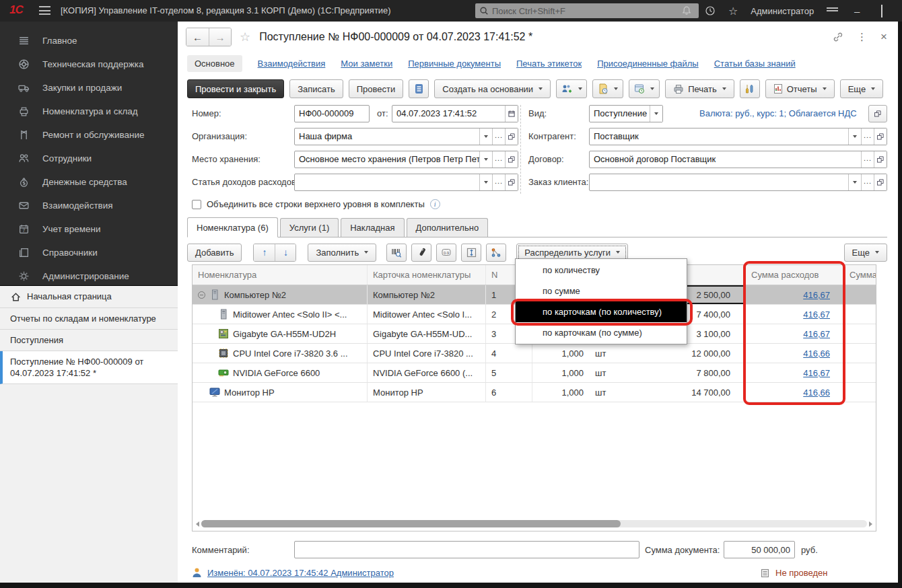 The height and width of the screenshot is (588, 902). What do you see at coordinates (867, 182) in the screenshot?
I see `order-choose-icon: ...` at bounding box center [867, 182].